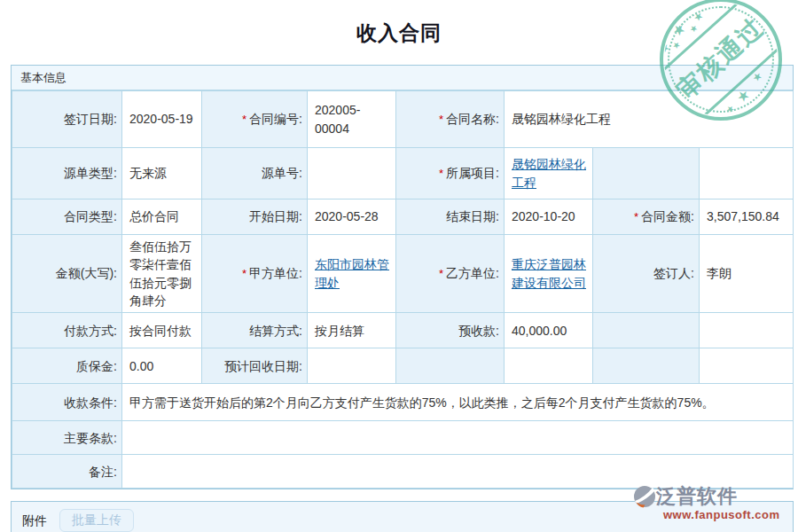 The width and height of the screenshot is (798, 532). What do you see at coordinates (67, 403) in the screenshot?
I see `label-payment-terms: 收款条件:` at bounding box center [67, 403].